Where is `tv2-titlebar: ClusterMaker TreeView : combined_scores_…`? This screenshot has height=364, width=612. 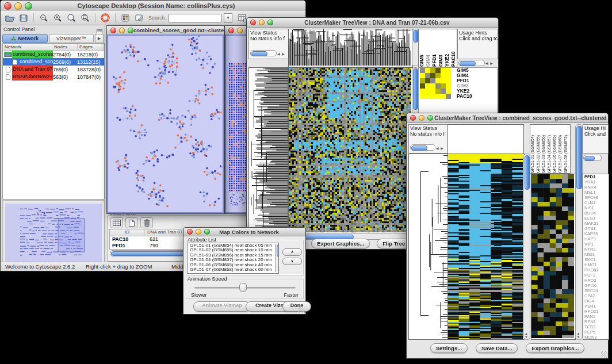
tv2-titlebar: ClusterMaker TreeView : combined_scores_… is located at coordinates (507, 118).